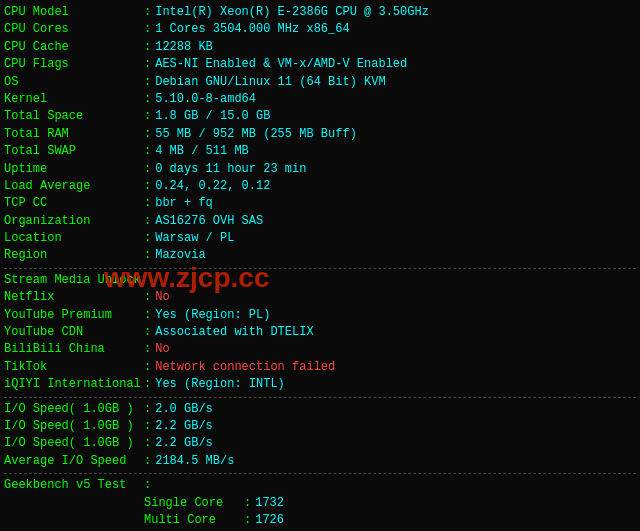 The height and width of the screenshot is (531, 640). I want to click on value-iqiyi: Yes (Region: INTL), so click(220, 384).